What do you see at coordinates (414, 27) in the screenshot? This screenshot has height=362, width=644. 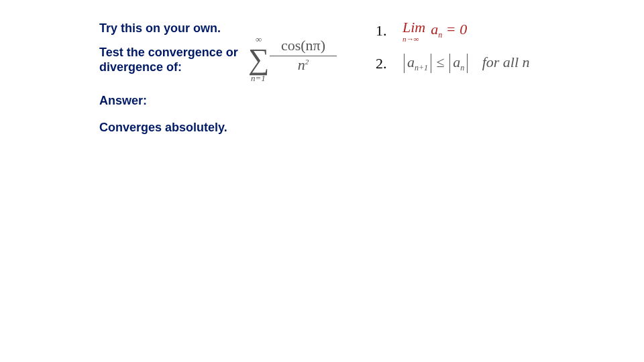 I see `lim-text: Lim` at bounding box center [414, 27].